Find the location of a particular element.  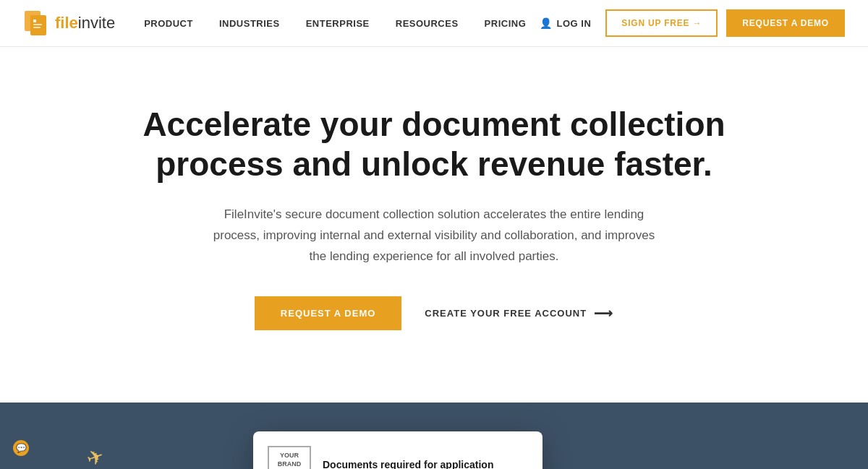

login-link: 👤 LOG IN is located at coordinates (566, 23).